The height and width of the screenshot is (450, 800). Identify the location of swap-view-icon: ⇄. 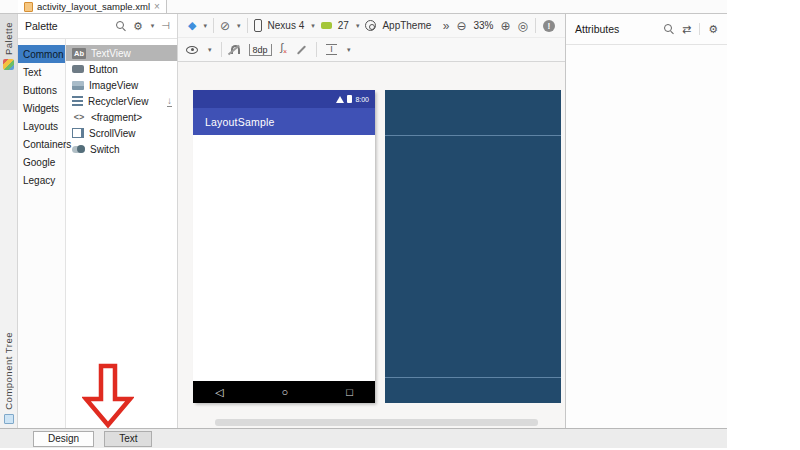
(686, 30).